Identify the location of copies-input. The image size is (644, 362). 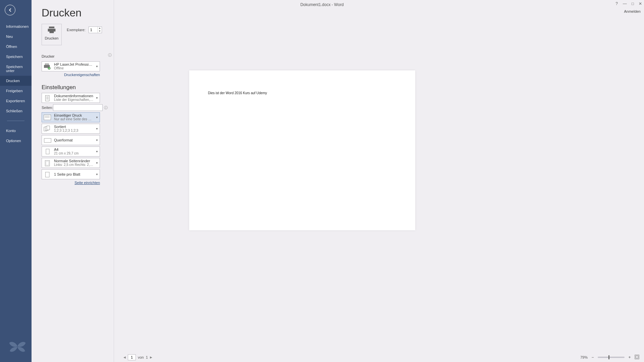
(93, 30).